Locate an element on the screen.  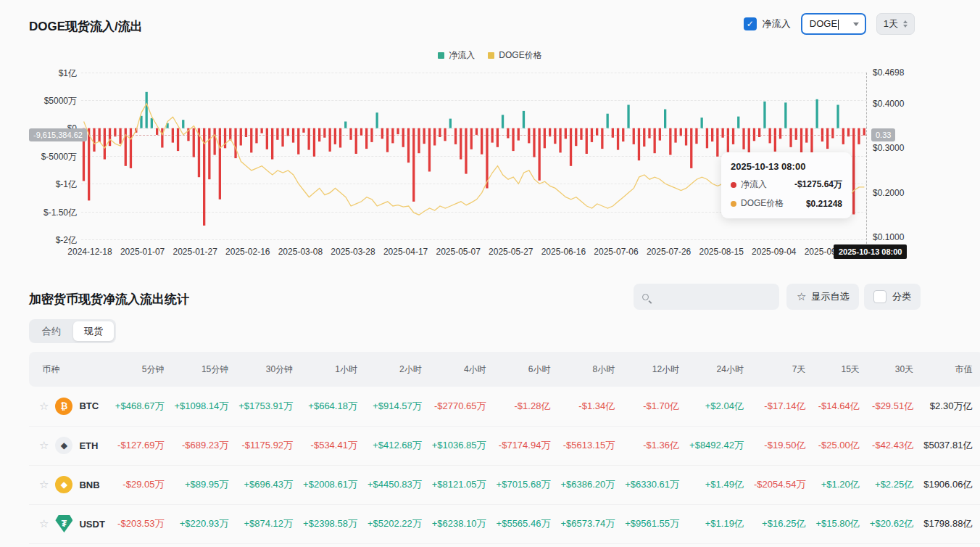
netflow-value-cell: +$914.57万 is located at coordinates (400, 406).